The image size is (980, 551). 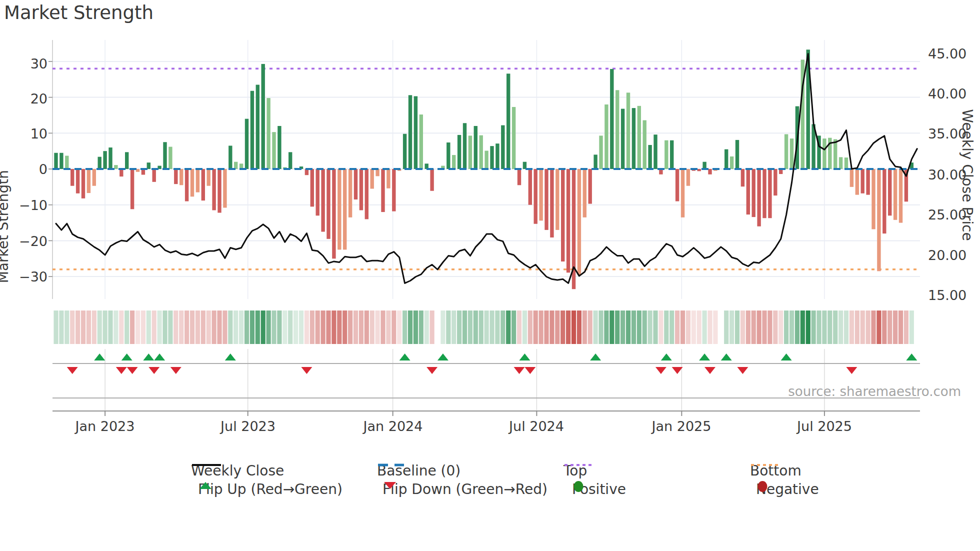 I want to click on x-tick: Jul 2024, so click(x=536, y=426).